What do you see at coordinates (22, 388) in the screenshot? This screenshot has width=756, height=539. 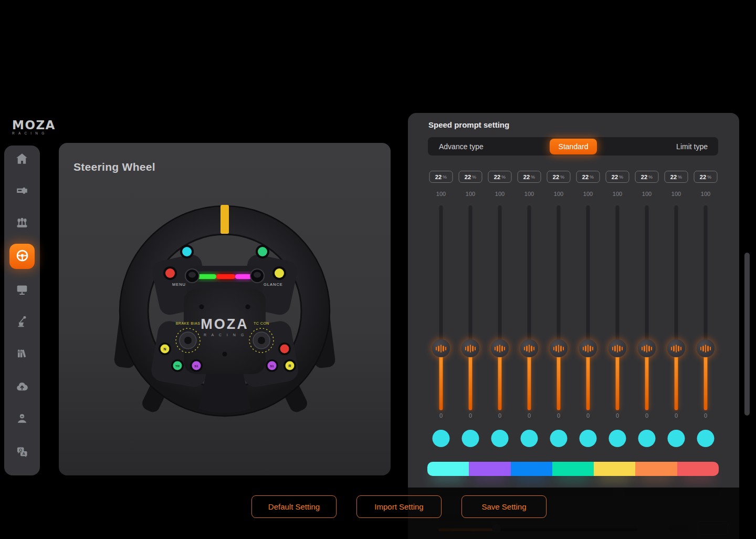 I see `sidebar-item-cloud-upload` at bounding box center [22, 388].